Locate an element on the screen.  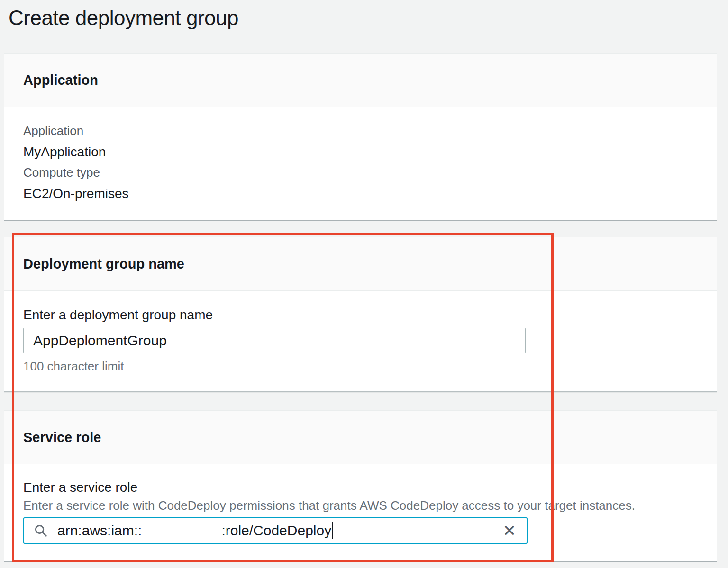
service-role-arn-prefix: arn:aws:iam:: is located at coordinates (100, 531).